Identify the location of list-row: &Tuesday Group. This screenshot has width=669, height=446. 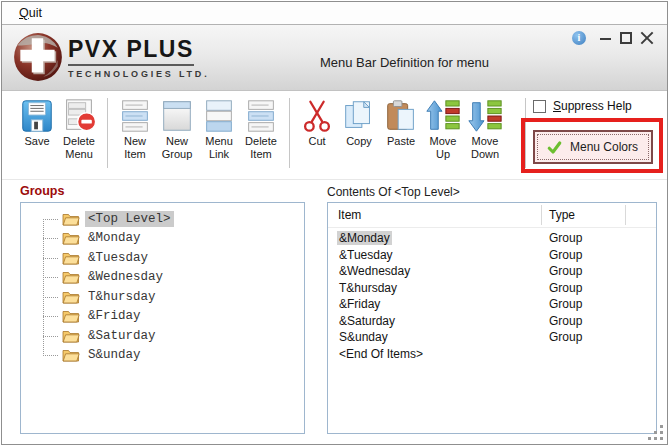
(492, 256).